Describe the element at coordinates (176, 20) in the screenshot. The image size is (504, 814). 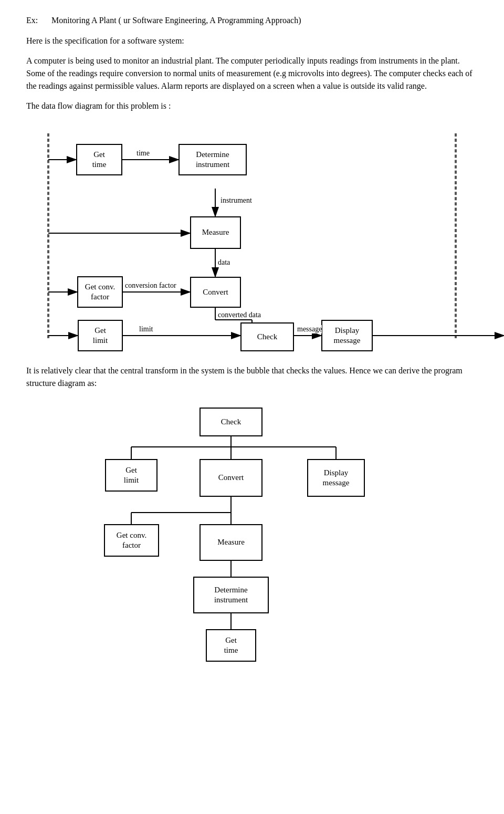
I see `page-title: Monitoring A Plant ( ur Software Enginee…` at that location.